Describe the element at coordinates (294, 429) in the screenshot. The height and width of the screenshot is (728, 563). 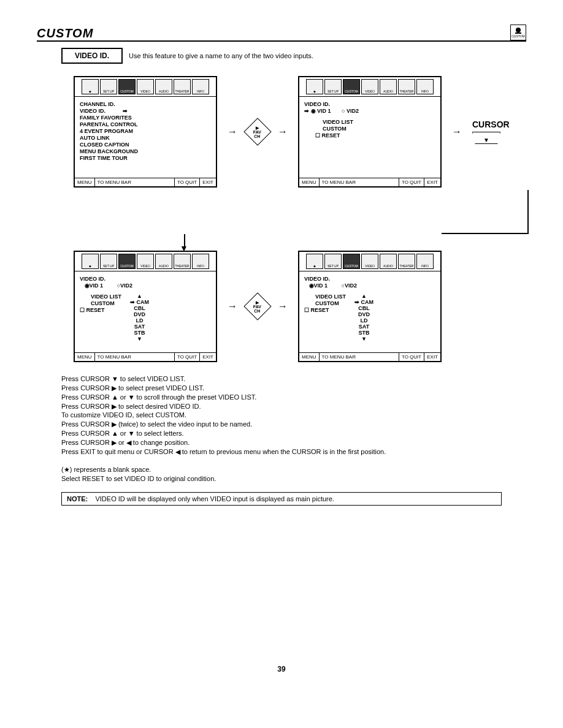
I see `instructions-list: Press CURSOR ▼ to select VIDEO LIST. Pre…` at that location.